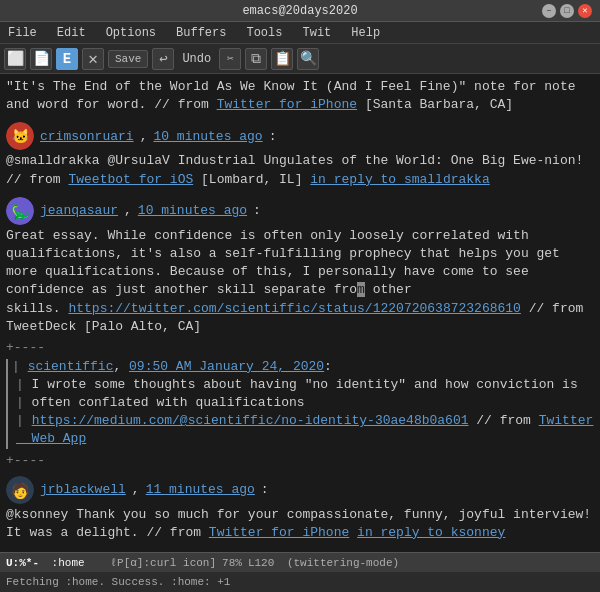 This screenshot has height=592, width=600. Describe the element at coordinates (300, 136) in the screenshot. I see `tweet-header: 🐱 crimsonruari , 10 minutes ago :` at that location.